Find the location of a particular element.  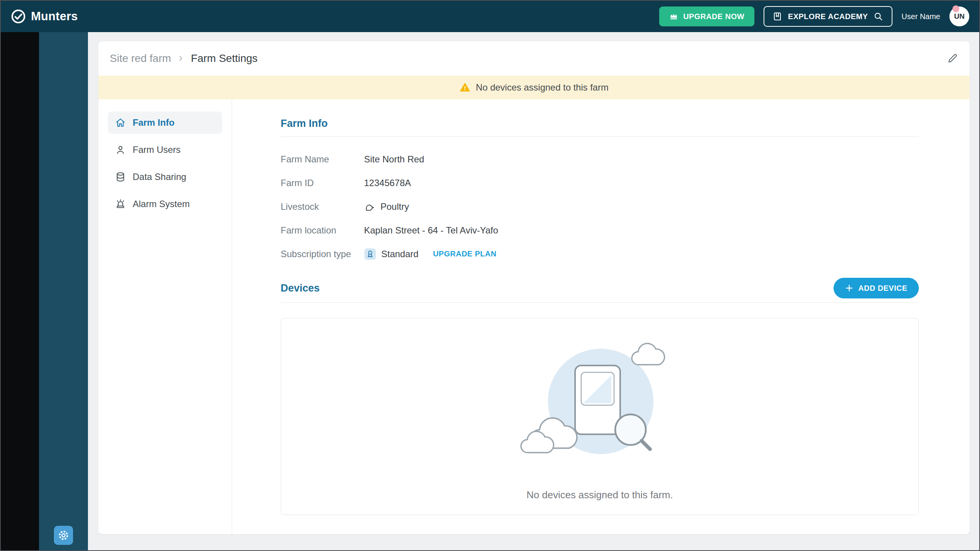

bird-icon is located at coordinates (370, 207).